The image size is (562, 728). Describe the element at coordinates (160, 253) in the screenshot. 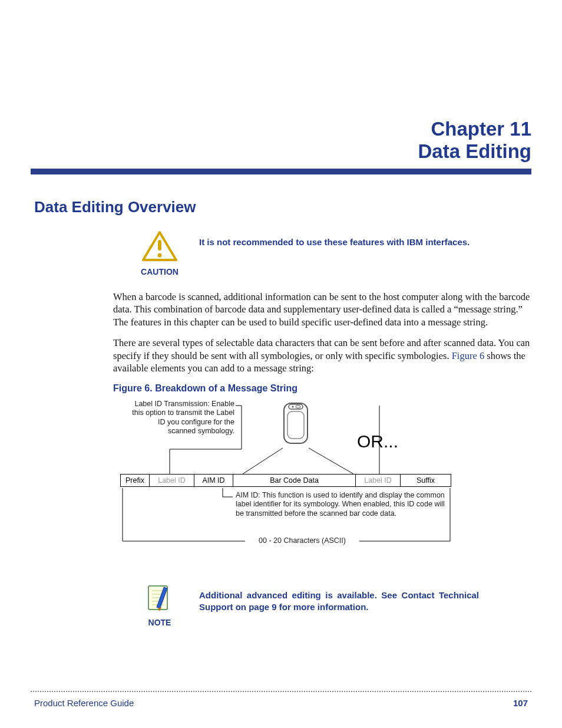

I see `caution-icon-column: CAUTION` at that location.